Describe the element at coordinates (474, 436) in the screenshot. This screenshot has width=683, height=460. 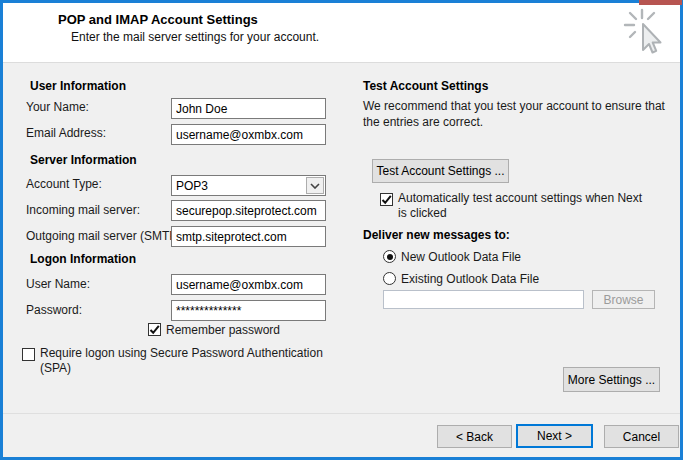
I see `back-button: < Back` at that location.